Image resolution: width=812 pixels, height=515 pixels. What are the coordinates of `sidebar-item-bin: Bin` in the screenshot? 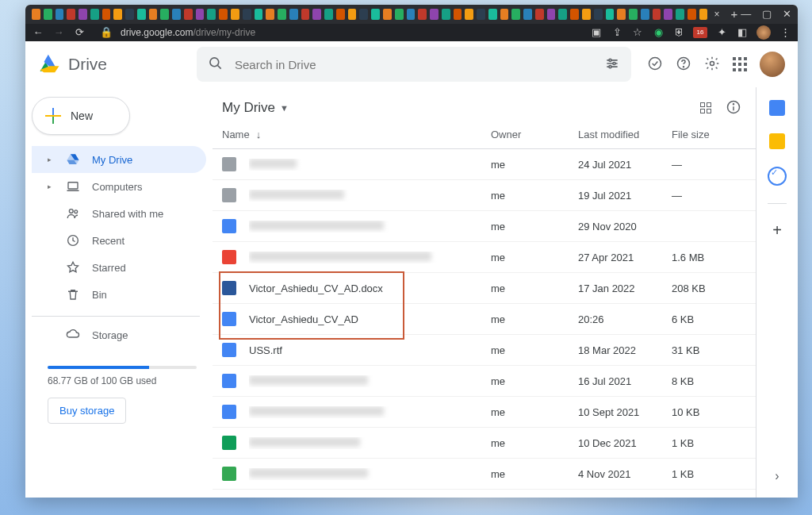 It's located at (119, 294).